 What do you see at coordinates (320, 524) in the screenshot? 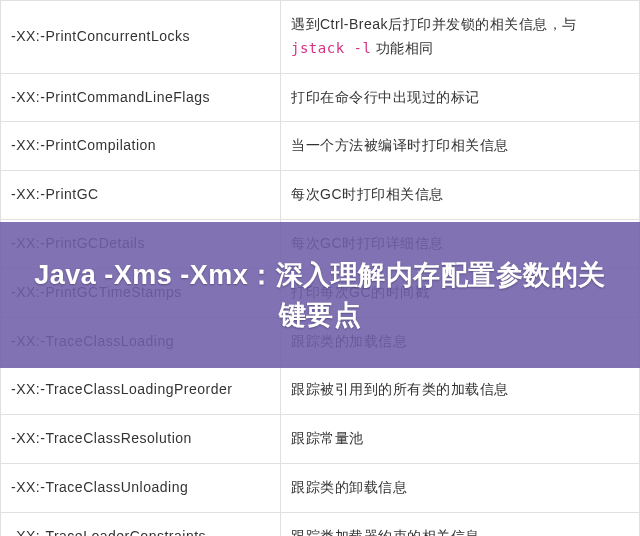
I see `table-row: -XX:-TraceLoaderConstraints跟踪类加载器约束的相关信息` at bounding box center [320, 524].